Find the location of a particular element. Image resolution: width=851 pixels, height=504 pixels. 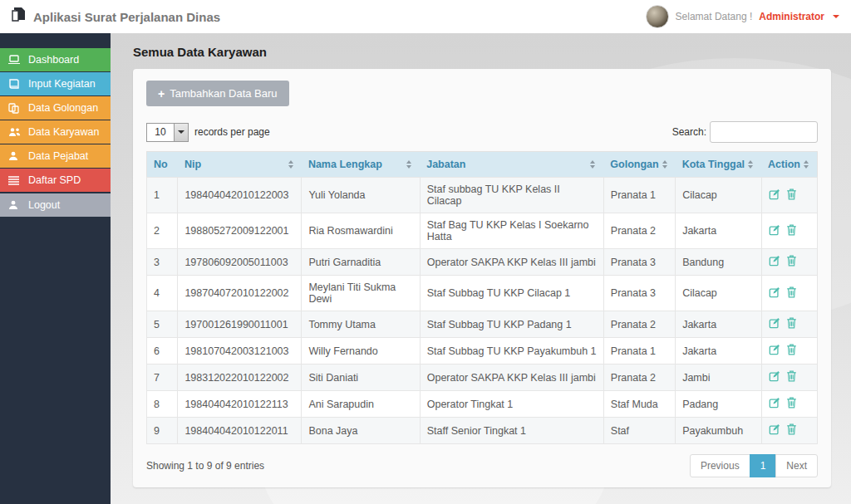

cell-nip: 197806092005011003 is located at coordinates (239, 262).